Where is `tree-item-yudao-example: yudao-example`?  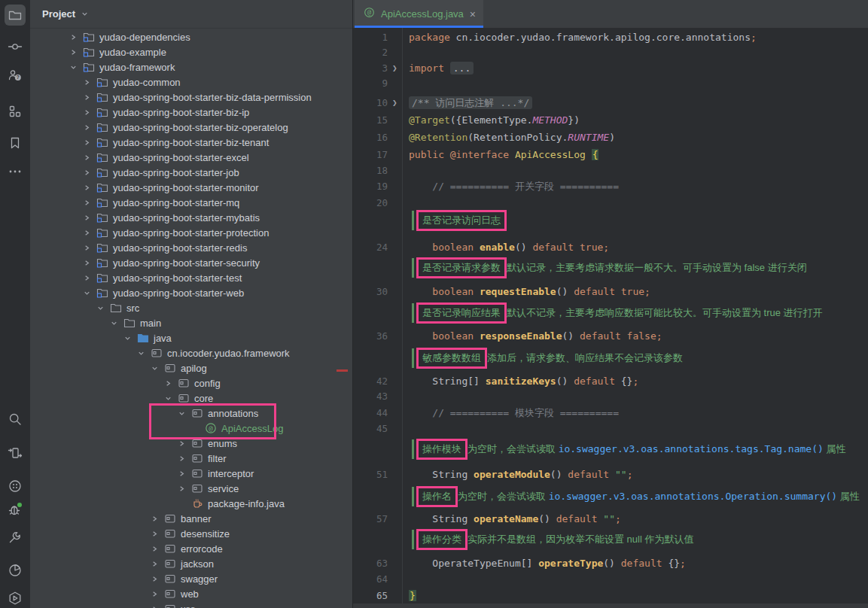 tree-item-yudao-example: yudao-example is located at coordinates (117, 52).